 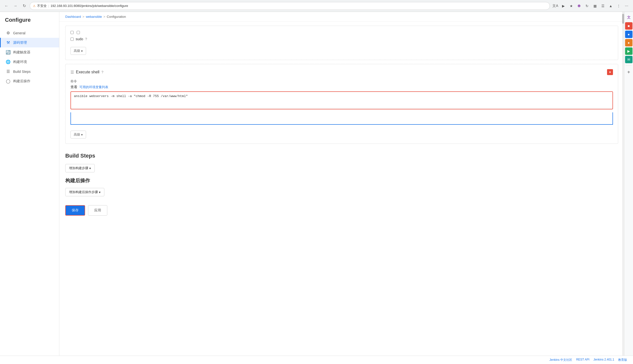 What do you see at coordinates (30, 33) in the screenshot?
I see `sidebar-item-general: ⚙ General` at bounding box center [30, 33].